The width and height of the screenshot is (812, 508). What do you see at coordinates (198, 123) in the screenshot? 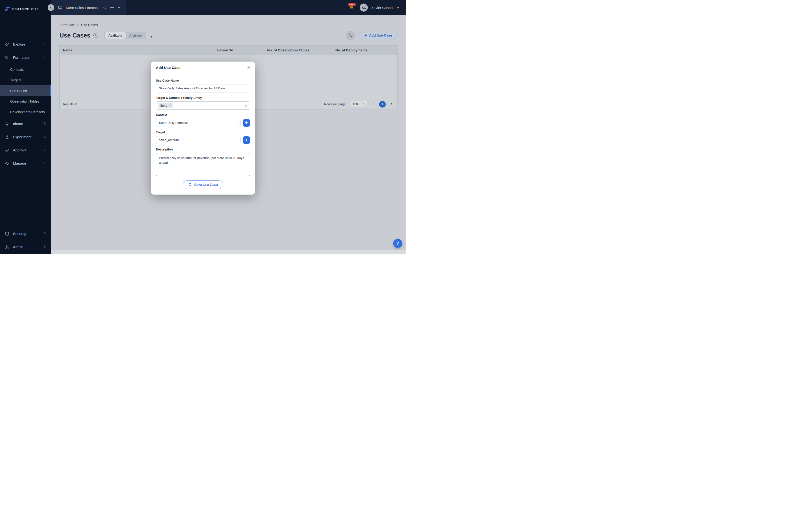
I see `context-select: Store Daily Forecast` at bounding box center [198, 123].